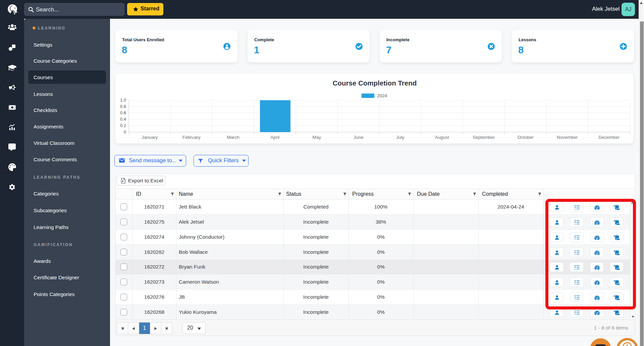  I want to click on svg-text: Course Completion Trend, so click(375, 83).